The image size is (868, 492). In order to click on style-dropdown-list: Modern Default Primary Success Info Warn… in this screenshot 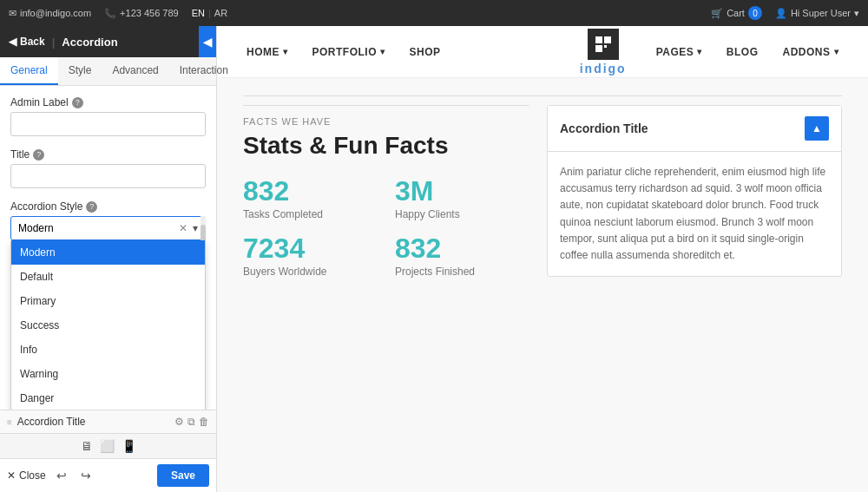, I will do `click(108, 325)`.